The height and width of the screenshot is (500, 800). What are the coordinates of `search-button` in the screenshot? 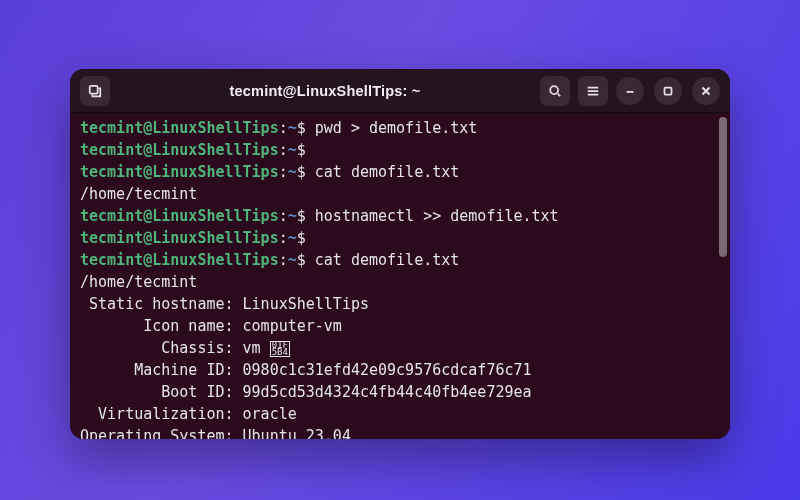 It's located at (555, 91).